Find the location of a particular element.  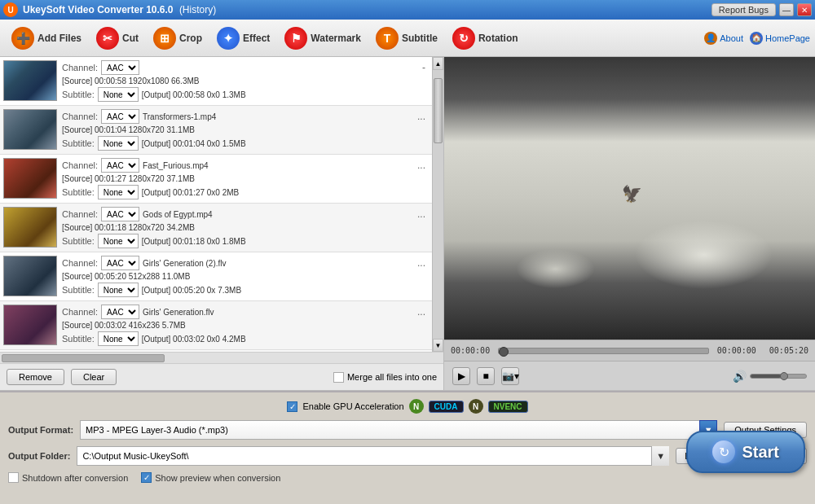

merge-checkbox is located at coordinates (339, 378).